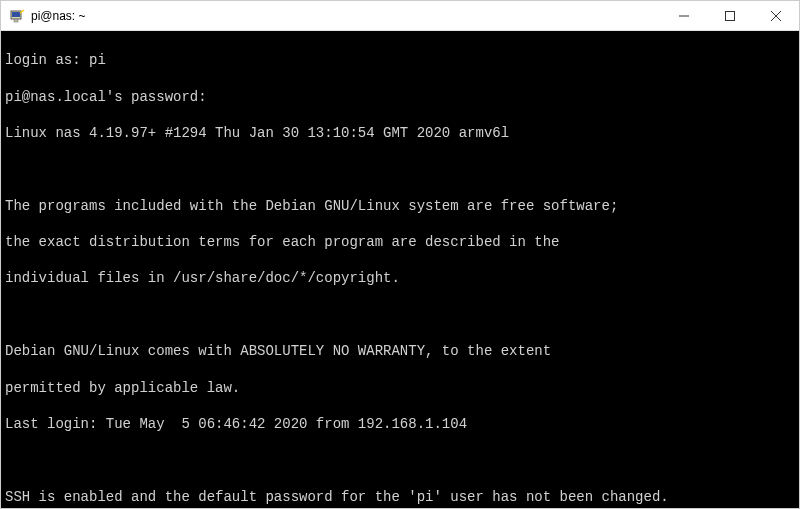 The width and height of the screenshot is (800, 509). What do you see at coordinates (776, 16) in the screenshot?
I see `close-button` at bounding box center [776, 16].